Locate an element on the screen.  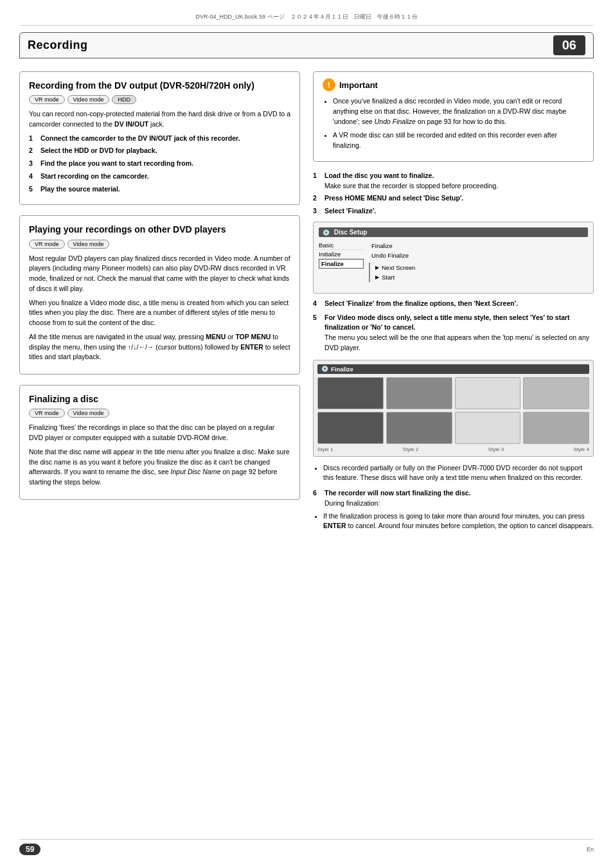
section2-title: Playing your recordings on other DVD pla… is located at coordinates (159, 229).